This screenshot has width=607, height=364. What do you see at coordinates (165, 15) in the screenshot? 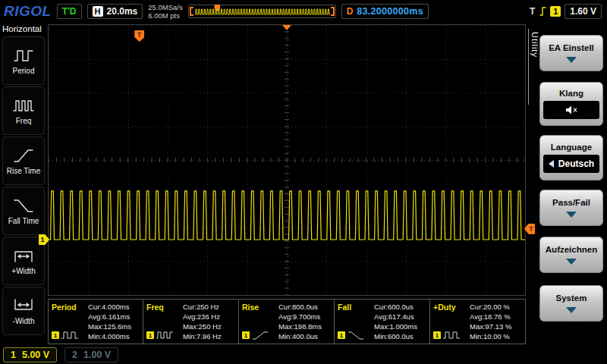
I see `memory-depth: 6.00M pts` at bounding box center [165, 15].